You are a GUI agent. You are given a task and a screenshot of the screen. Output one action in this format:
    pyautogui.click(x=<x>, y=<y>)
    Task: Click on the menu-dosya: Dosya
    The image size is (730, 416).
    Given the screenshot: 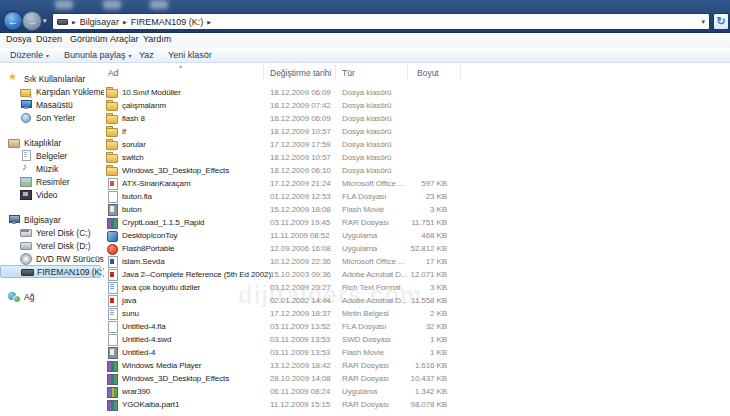 What is the action you would take?
    pyautogui.click(x=19, y=39)
    